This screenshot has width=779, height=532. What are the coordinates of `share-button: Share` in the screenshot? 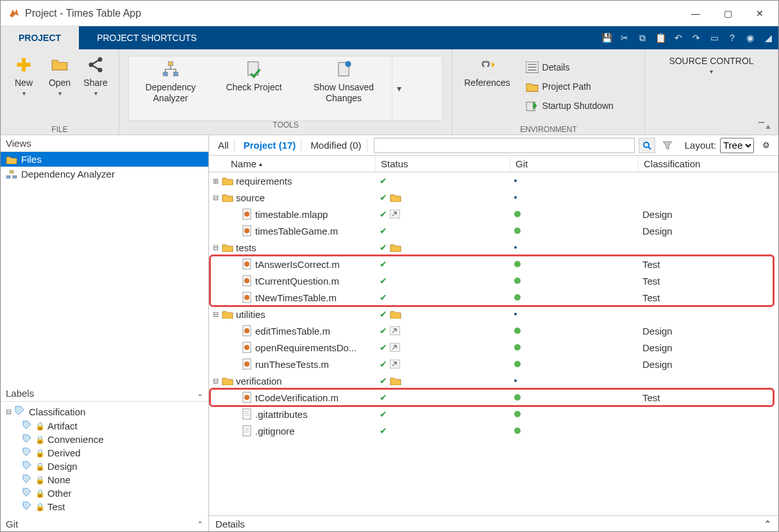 It's located at (96, 87).